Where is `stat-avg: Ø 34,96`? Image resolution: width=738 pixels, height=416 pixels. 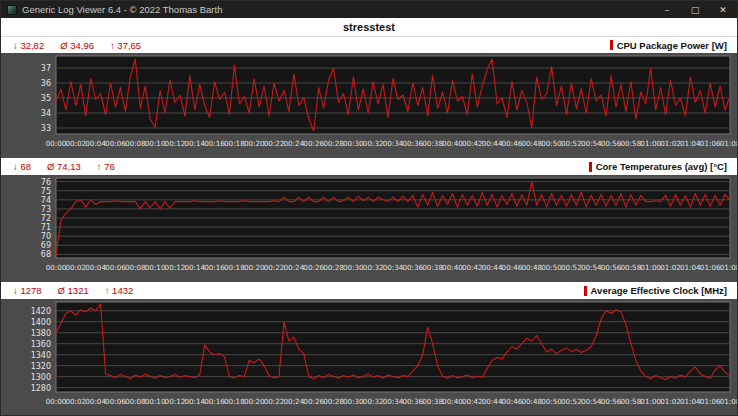 stat-avg: Ø 34,96 is located at coordinates (77, 46).